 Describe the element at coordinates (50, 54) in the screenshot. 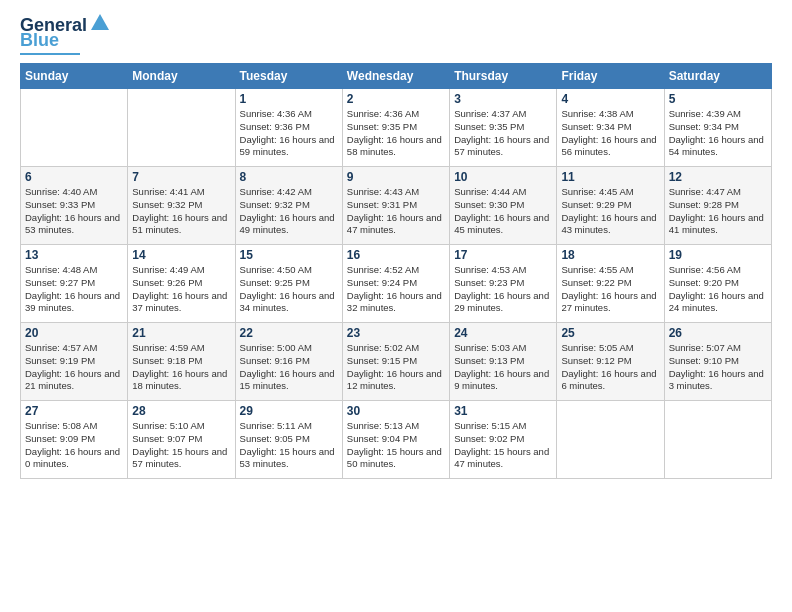

I see `logo-line` at that location.